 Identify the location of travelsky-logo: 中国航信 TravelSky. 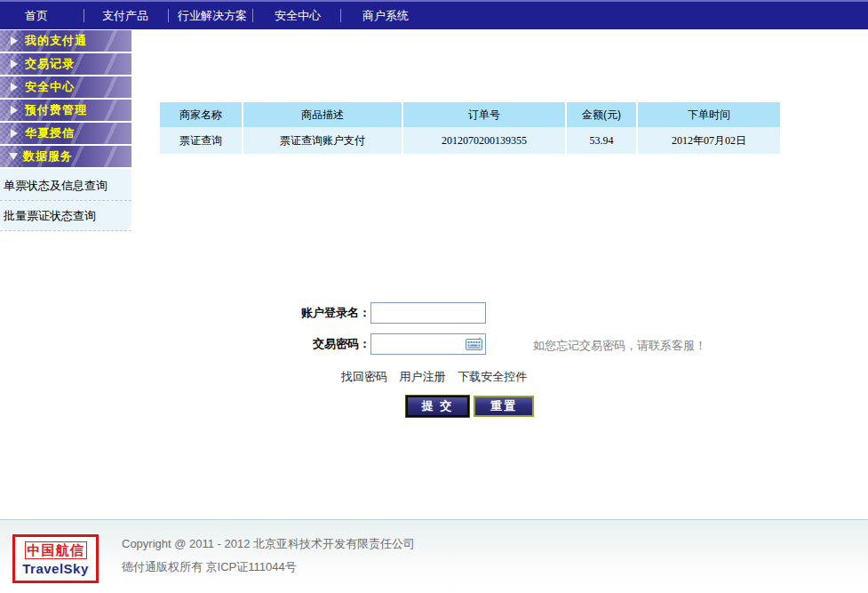
(55, 558).